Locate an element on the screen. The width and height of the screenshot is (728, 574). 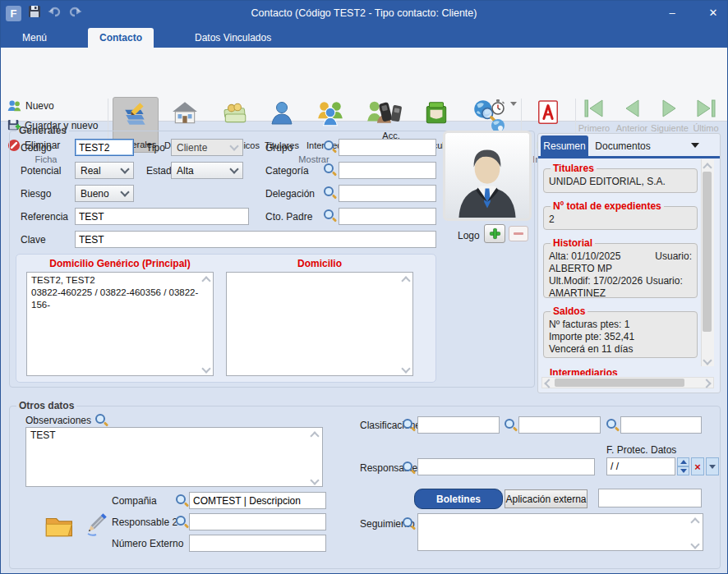
historial-section: Historial Alta: 01/10/2025 Usuario: ALBE… is located at coordinates (620, 268).